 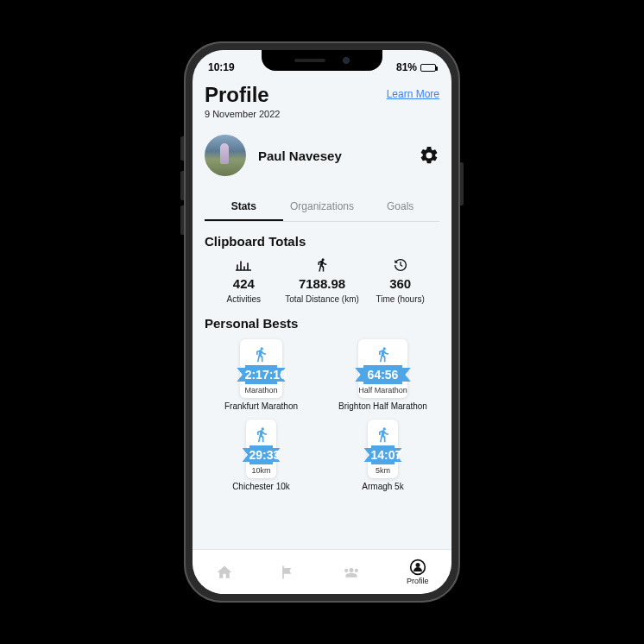 I want to click on learn-more-link: Learn More, so click(x=413, y=94).